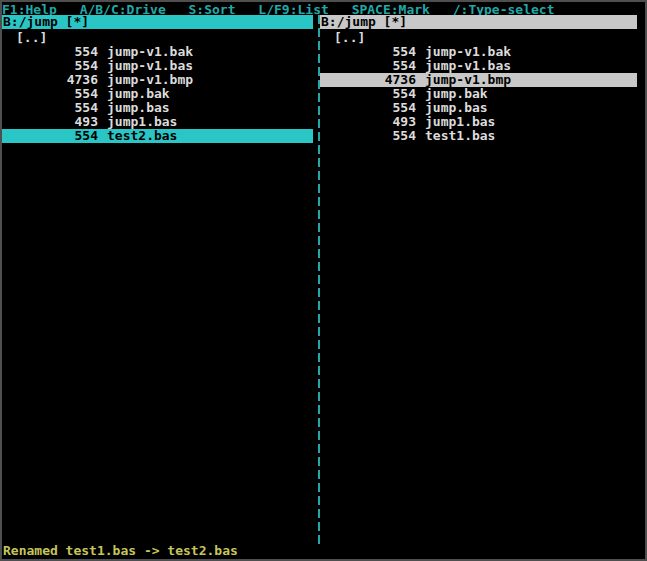  I want to click on right-panel: B:/jump [*] [..] 554 jump-v1.bak 554 jum…, so click(478, 79).